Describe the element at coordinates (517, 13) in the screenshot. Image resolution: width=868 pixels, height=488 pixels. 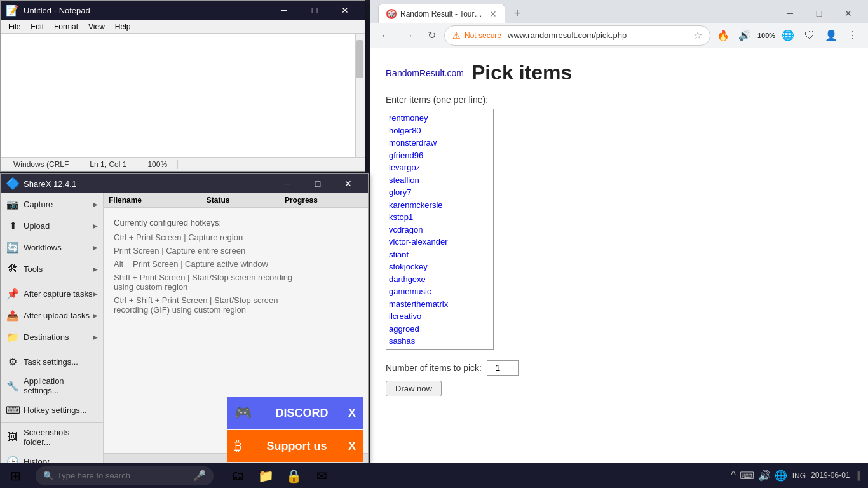
I see `browser-new-tab-button: +` at that location.